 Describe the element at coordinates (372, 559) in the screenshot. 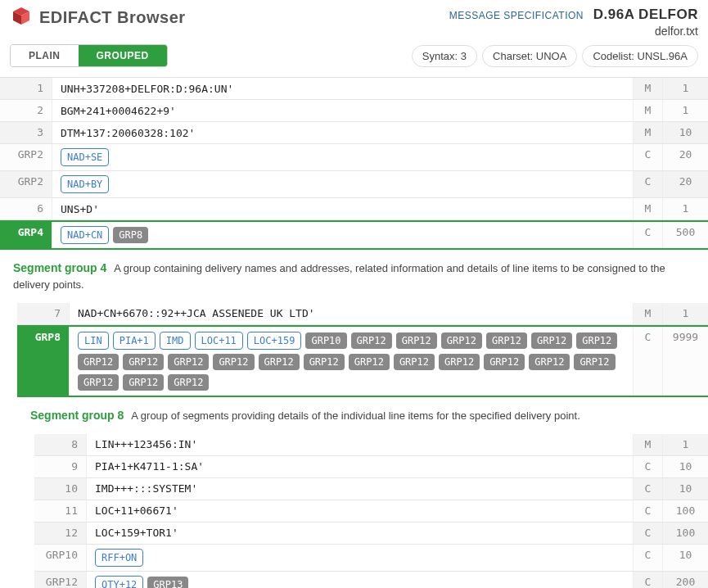

I see `group-row: GRP10RFF+ONC10` at that location.